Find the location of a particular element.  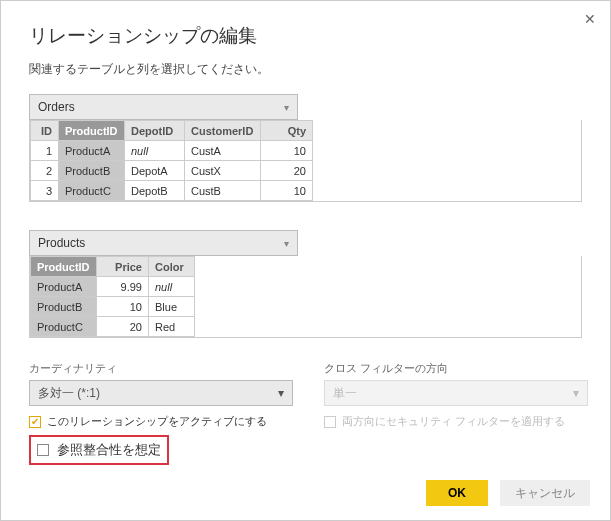

table-cell: 1 is located at coordinates (45, 151).